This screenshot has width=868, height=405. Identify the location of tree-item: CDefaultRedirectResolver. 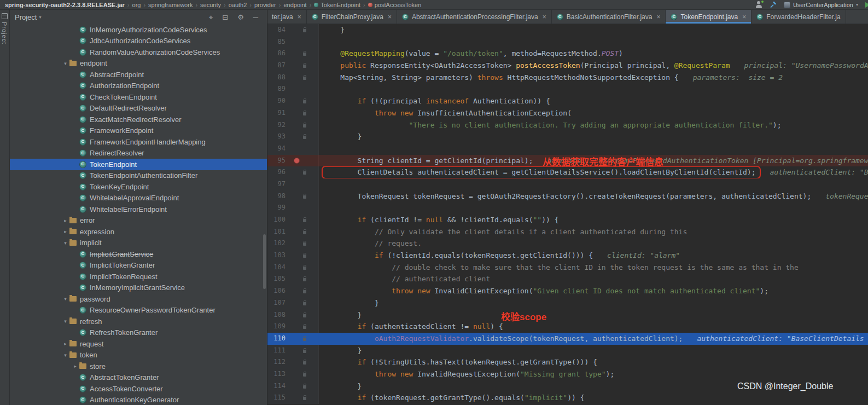
(138, 108).